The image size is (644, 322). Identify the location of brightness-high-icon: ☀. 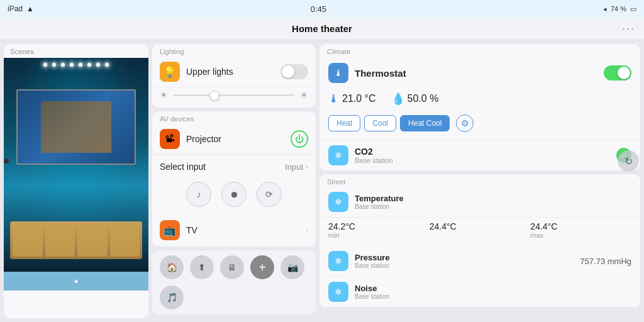
(304, 95).